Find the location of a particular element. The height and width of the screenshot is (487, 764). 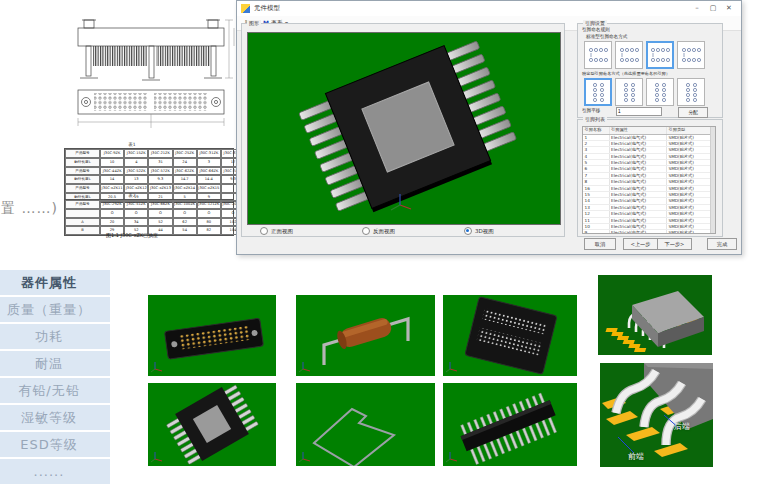

axial-resistor-3d is located at coordinates (366, 336).